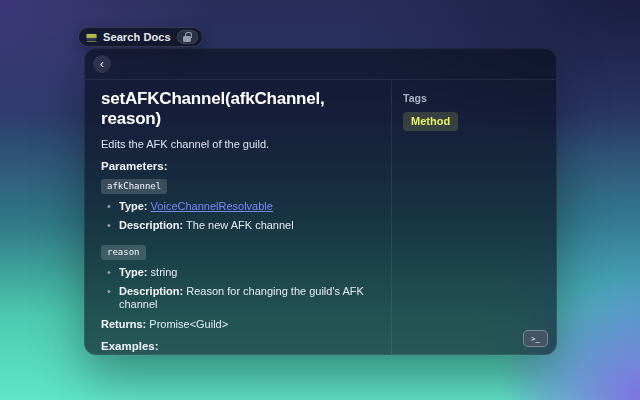 The image size is (640, 400). Describe the element at coordinates (242, 324) in the screenshot. I see `returns-line: Returns: Promise<Guild>` at that location.